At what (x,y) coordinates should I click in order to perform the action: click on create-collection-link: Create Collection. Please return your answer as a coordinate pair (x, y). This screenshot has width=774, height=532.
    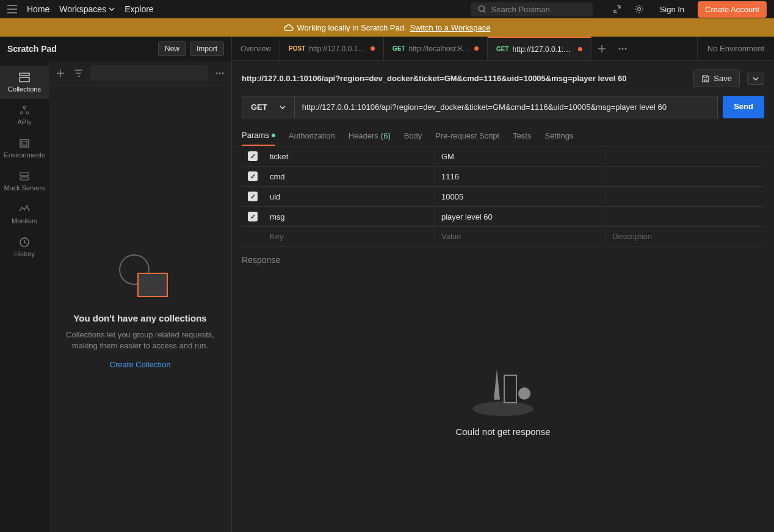
    Looking at the image, I should click on (140, 365).